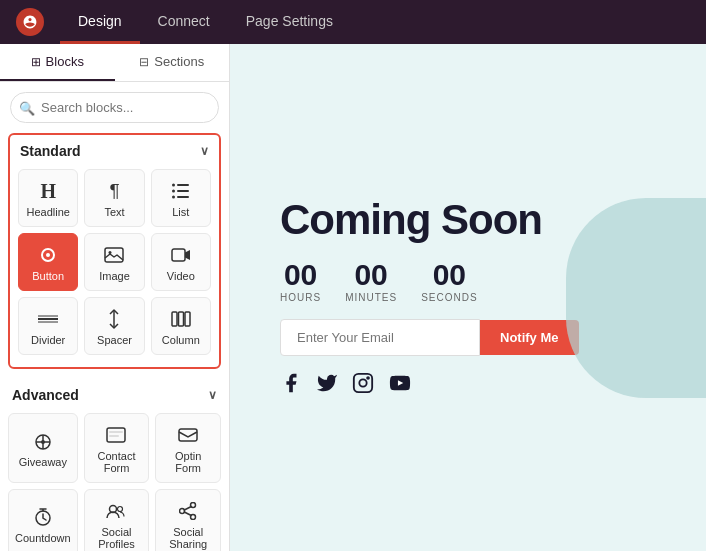 Image resolution: width=706 pixels, height=551 pixels. Describe the element at coordinates (188, 520) in the screenshot. I see `block-social-sharing: Social Sharing` at that location.